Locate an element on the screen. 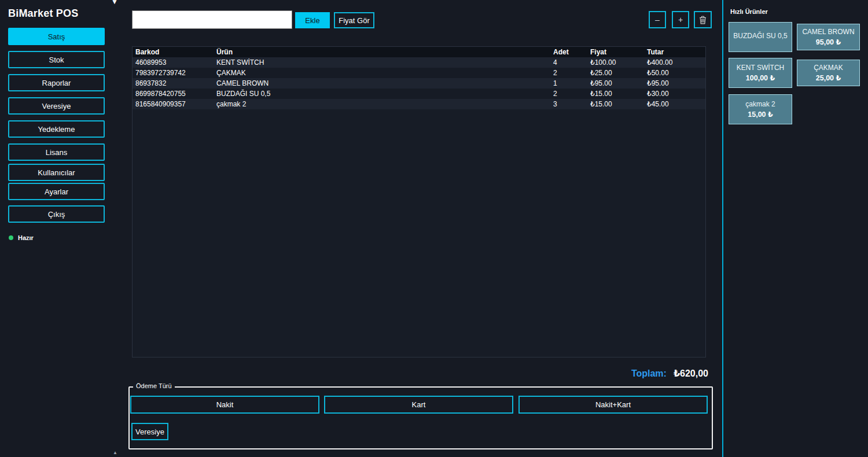 This screenshot has width=868, height=457. quick-product-name: ÇAKMAK is located at coordinates (829, 68).